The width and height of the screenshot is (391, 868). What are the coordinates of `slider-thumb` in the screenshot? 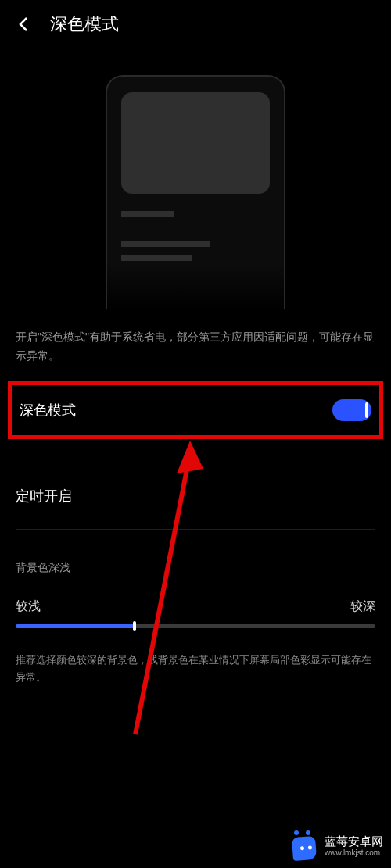 It's located at (135, 627).